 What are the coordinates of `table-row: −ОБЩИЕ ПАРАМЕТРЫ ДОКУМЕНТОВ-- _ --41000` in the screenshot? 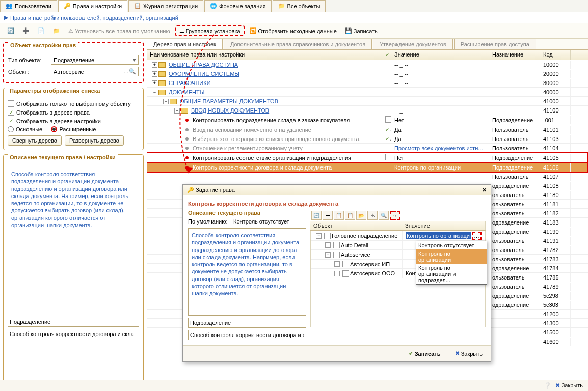 It's located at (367, 101).